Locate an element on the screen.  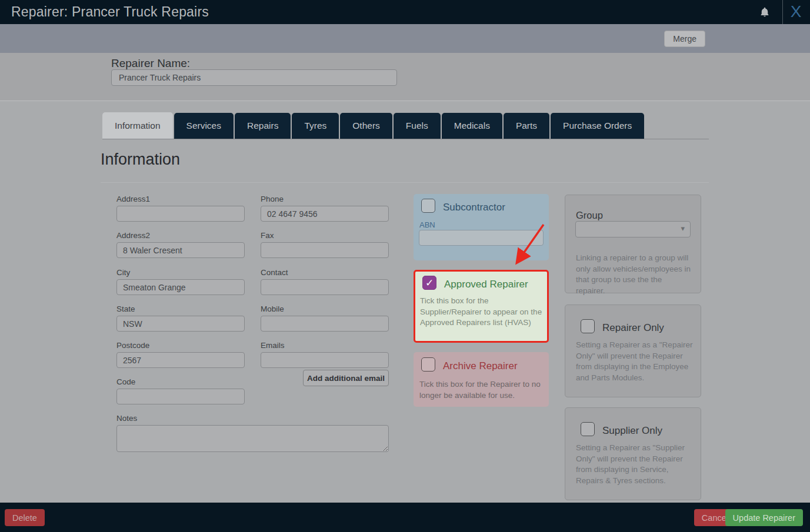
repairer-only-checkbox is located at coordinates (588, 326).